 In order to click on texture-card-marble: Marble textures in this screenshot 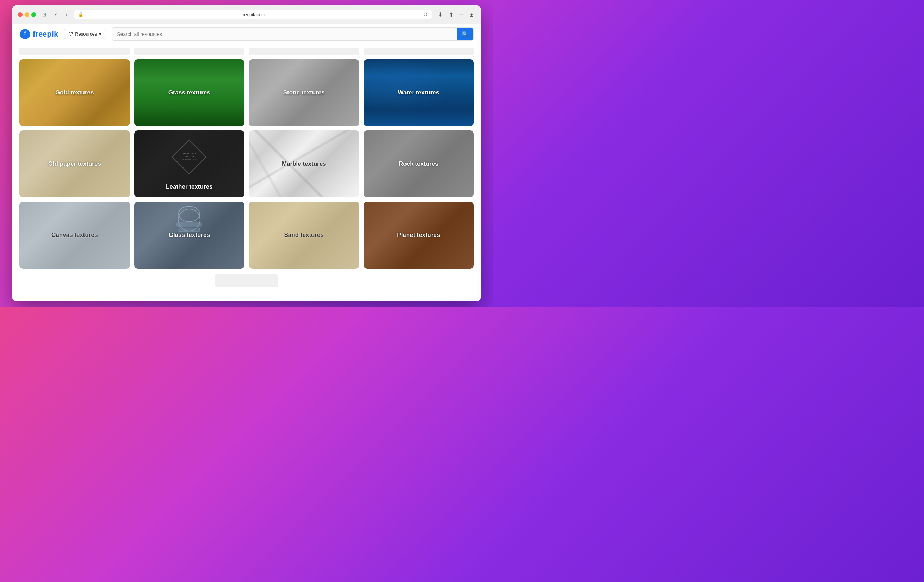, I will do `click(304, 164)`.